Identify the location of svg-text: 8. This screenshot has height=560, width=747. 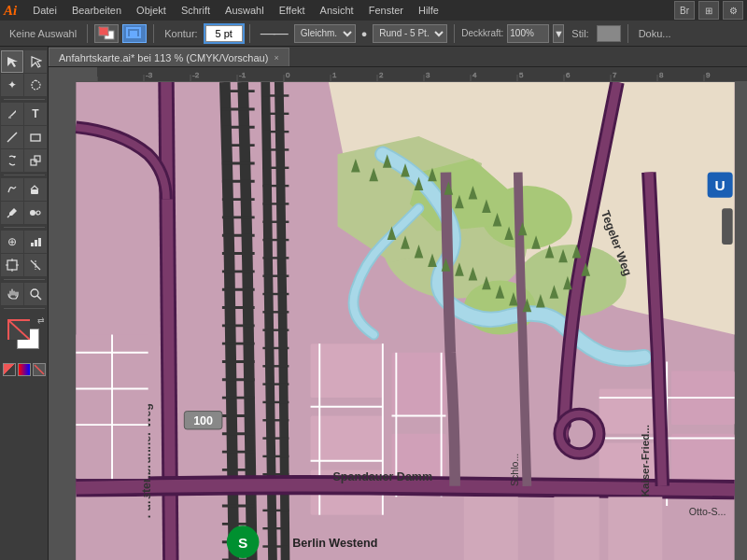
(661, 75).